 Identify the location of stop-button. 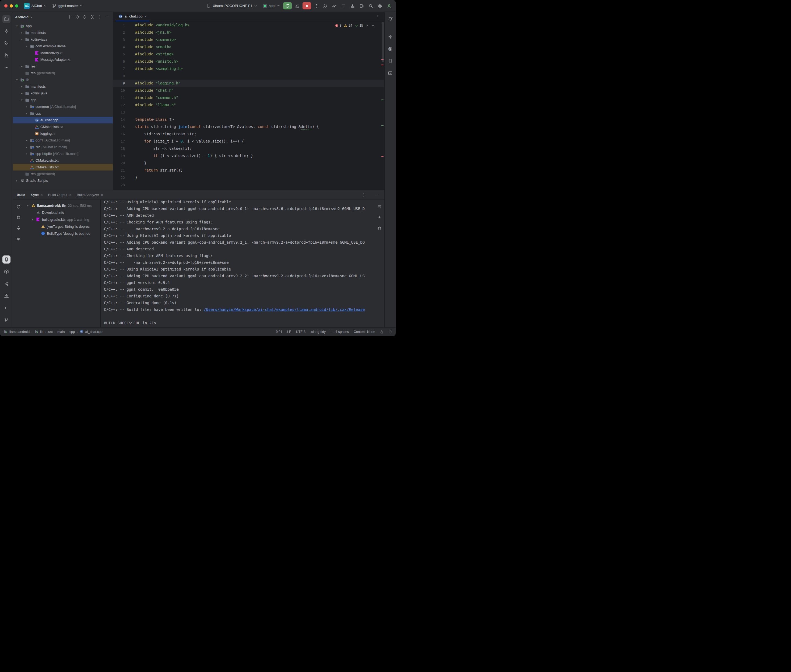
(307, 6).